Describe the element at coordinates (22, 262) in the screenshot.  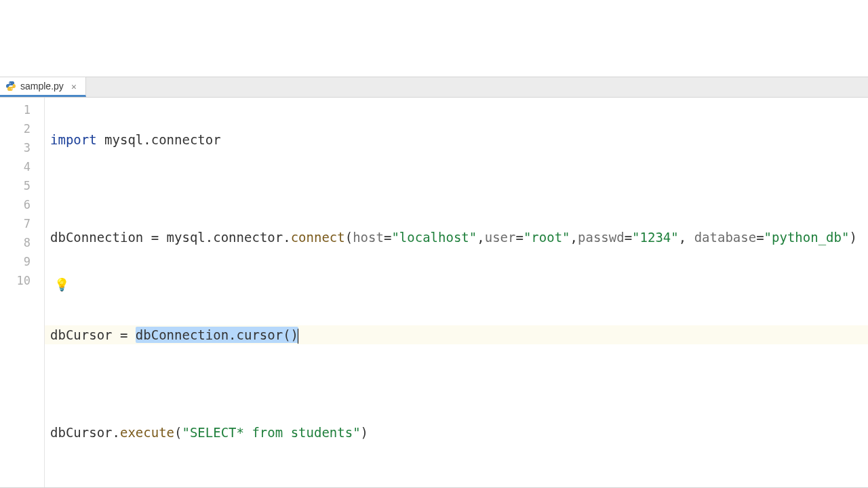
I see `line-number: 9` at that location.